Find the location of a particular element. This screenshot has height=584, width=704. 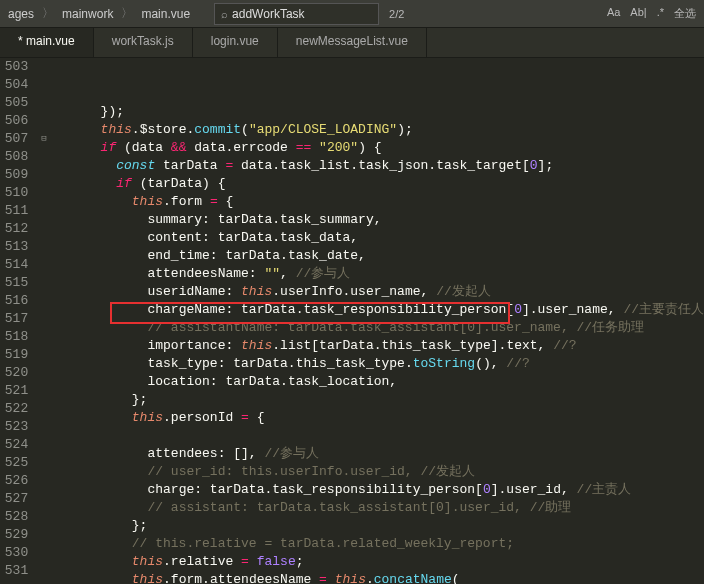

code-line: // this.relative = tarData.related_weekl… is located at coordinates (379, 544).